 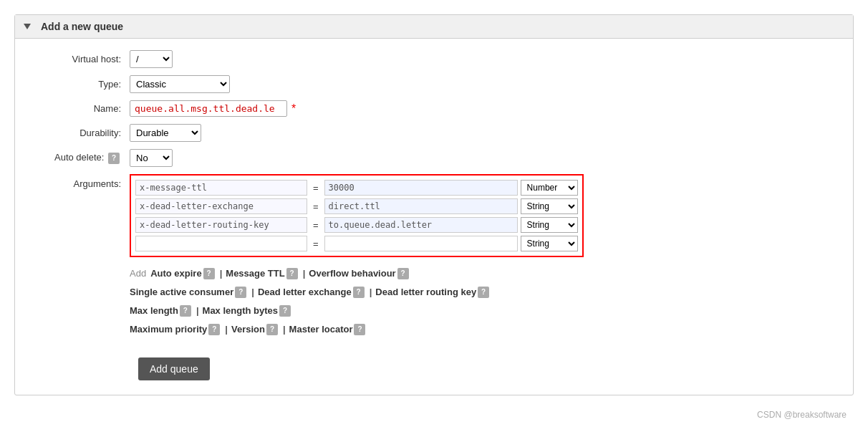 I want to click on add-queue-button: Add queue, so click(x=174, y=369).